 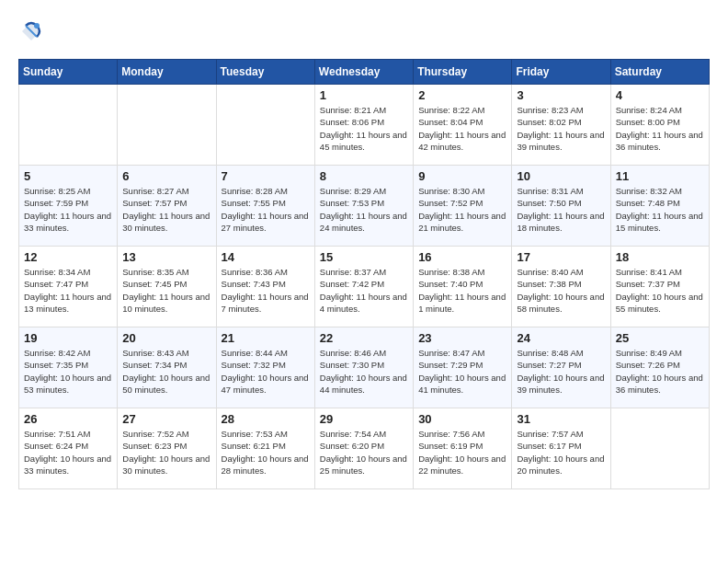 I want to click on day-cell: 6Sunrise: 8:27 AMSunset: 7:57 PMDaylight…, so click(x=167, y=206).